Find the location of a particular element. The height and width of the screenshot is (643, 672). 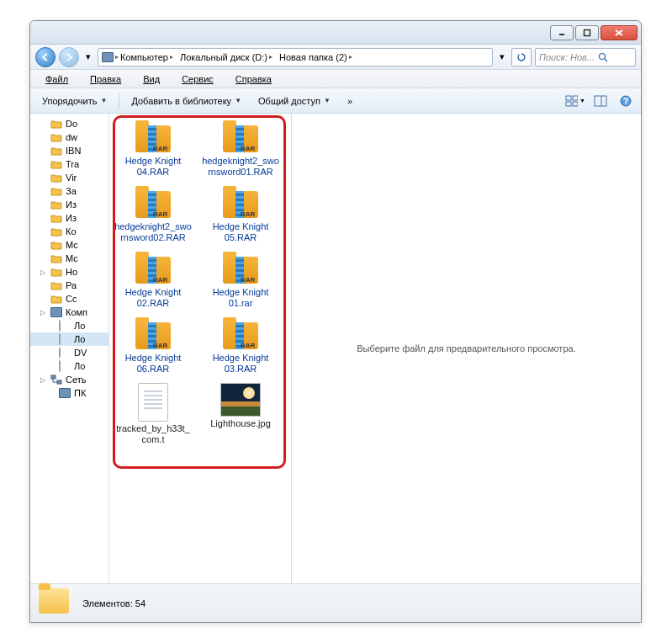

close-button is located at coordinates (619, 33).